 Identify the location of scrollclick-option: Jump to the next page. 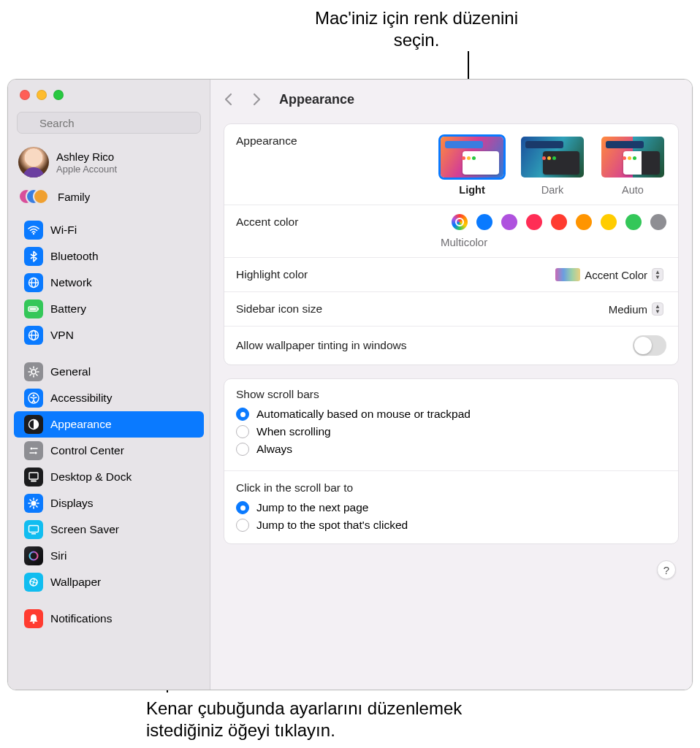
(452, 508).